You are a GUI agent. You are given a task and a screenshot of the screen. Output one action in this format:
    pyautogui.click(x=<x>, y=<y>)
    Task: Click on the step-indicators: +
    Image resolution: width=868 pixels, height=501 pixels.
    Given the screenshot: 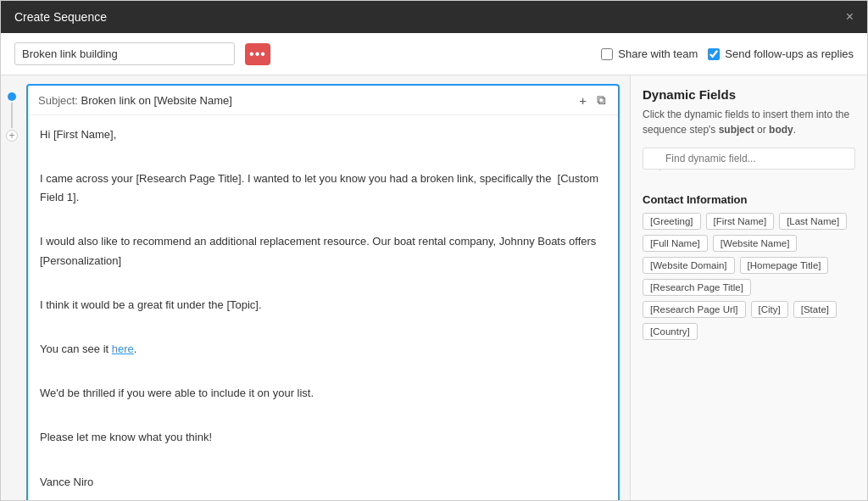 What is the action you would take?
    pyautogui.click(x=12, y=117)
    